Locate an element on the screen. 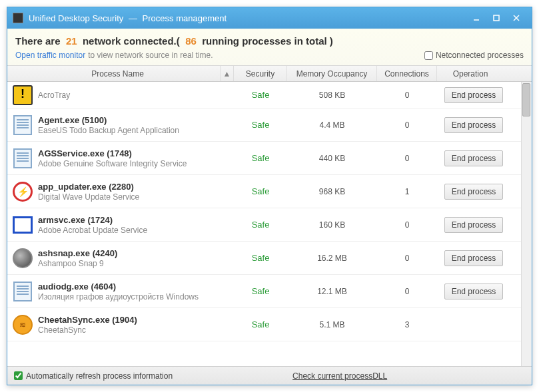 Image resolution: width=539 pixels, height=392 pixels. memory-value: 968 KB is located at coordinates (332, 192).